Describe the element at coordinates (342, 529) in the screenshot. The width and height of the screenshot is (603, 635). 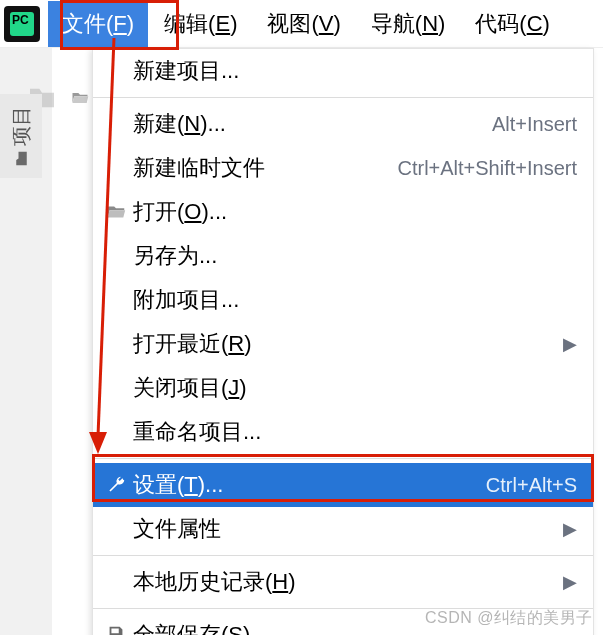
I see `menu-item-label: 文件属性` at that location.